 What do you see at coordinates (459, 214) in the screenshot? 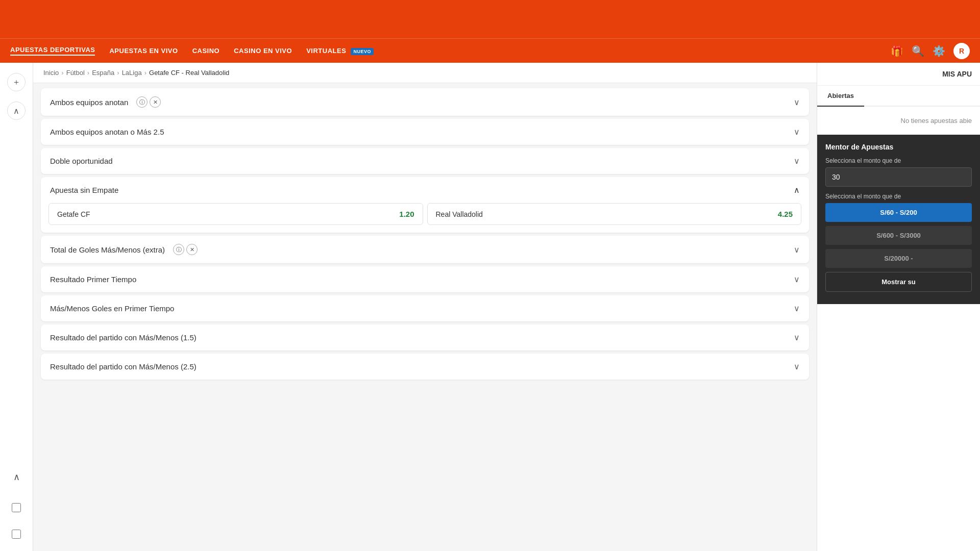
I see `bet-label-valladolid: Real Valladolid` at bounding box center [459, 214].